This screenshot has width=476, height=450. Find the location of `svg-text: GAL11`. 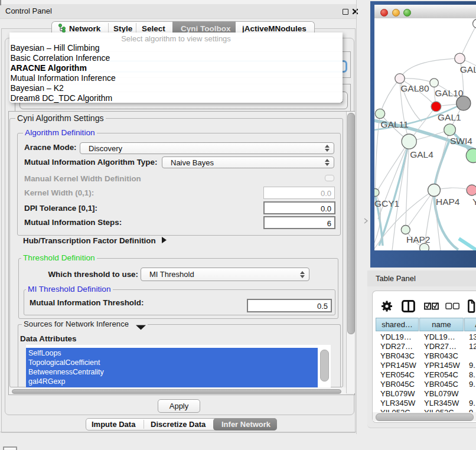

svg-text: GAL11 is located at coordinates (395, 124).